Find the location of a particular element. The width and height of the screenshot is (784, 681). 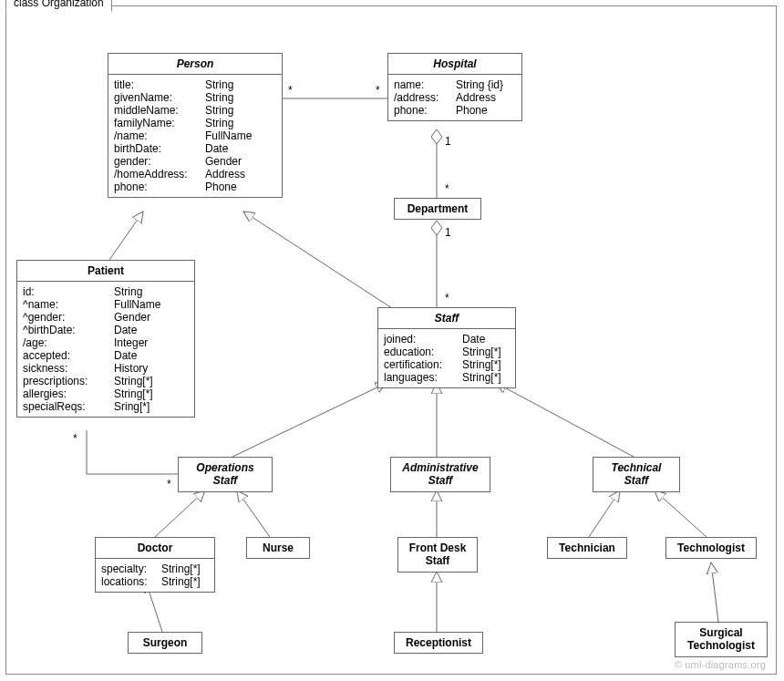

class-staff: Staff joined:Dateeducation:String[*]cert… is located at coordinates (447, 348).